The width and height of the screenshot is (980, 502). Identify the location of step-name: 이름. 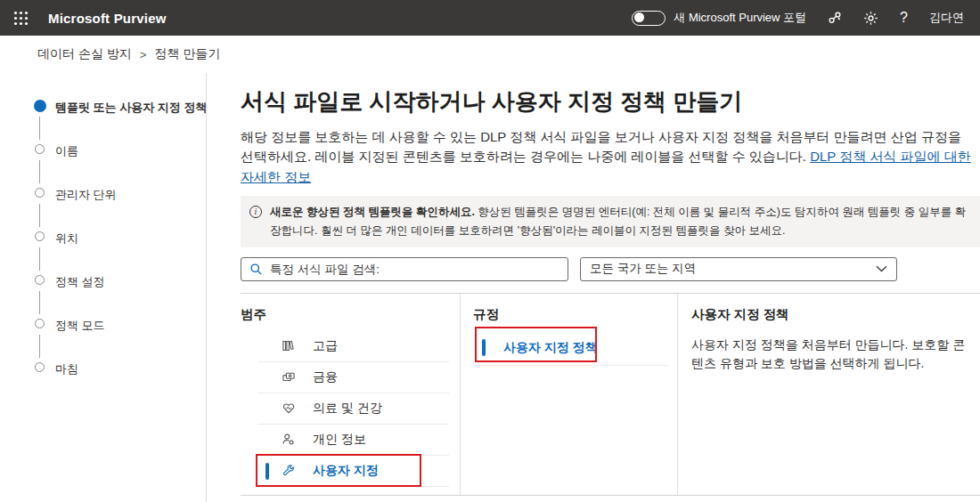
(119, 150).